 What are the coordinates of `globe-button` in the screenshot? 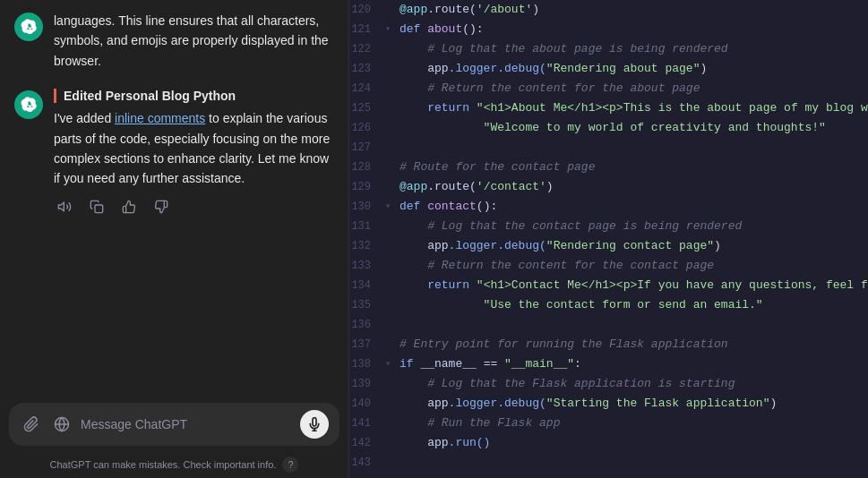 It's located at (62, 424).